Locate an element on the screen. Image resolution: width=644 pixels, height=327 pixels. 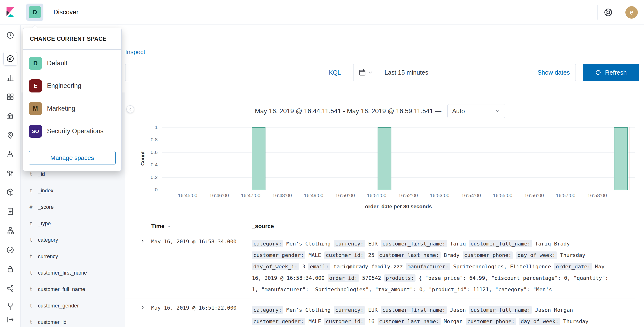
visualize-icon is located at coordinates (10, 78).